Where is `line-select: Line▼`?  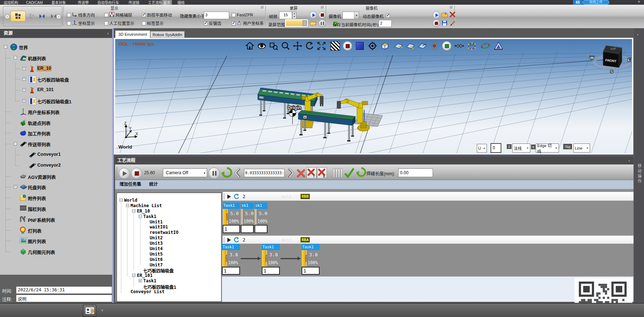
line-select: Line▼ is located at coordinates (582, 148).